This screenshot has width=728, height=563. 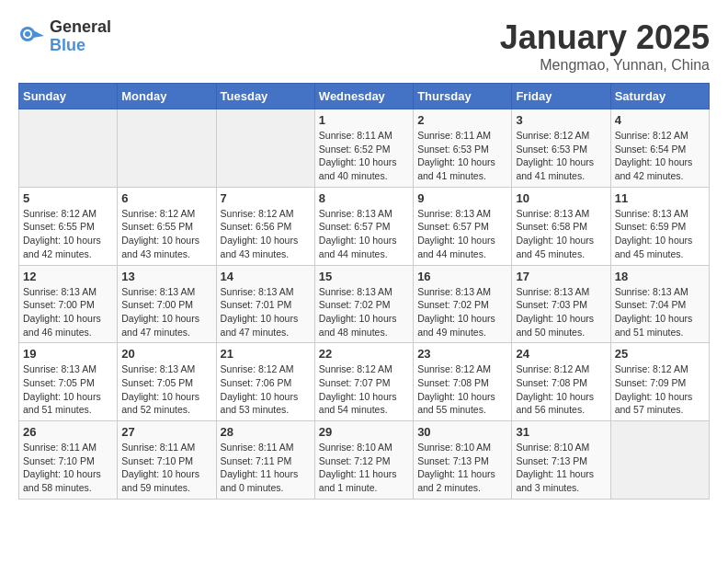 What do you see at coordinates (605, 38) in the screenshot?
I see `calendar-title: January 2025` at bounding box center [605, 38].